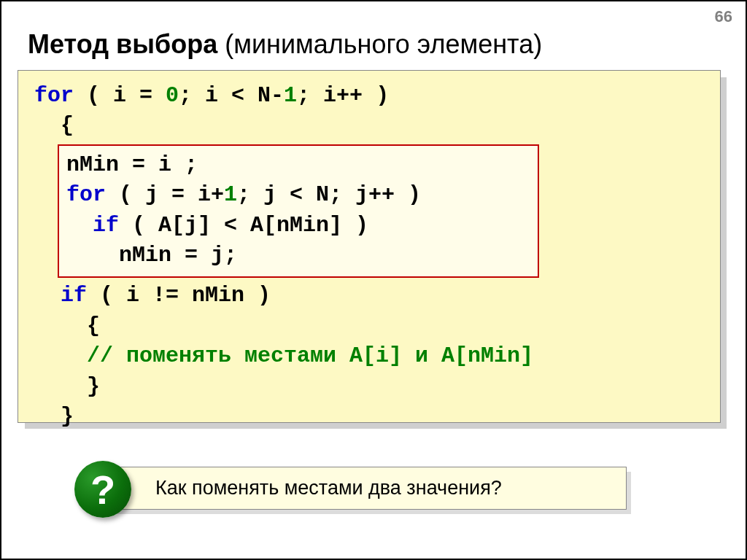 Image resolution: width=747 pixels, height=560 pixels. Describe the element at coordinates (298, 255) in the screenshot. I see `inner-line-4: nMin = j;` at that location.